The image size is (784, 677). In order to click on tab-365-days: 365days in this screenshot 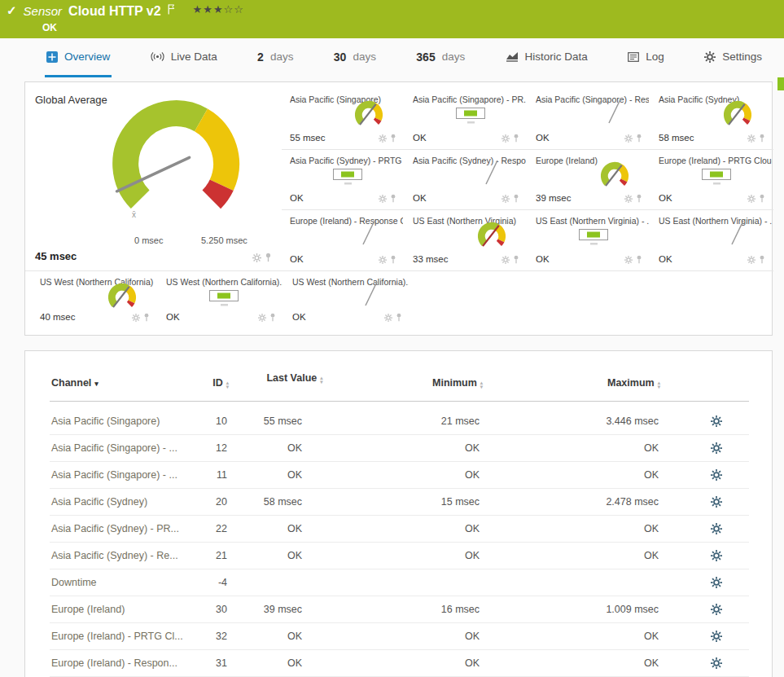, I will do `click(440, 58)`.